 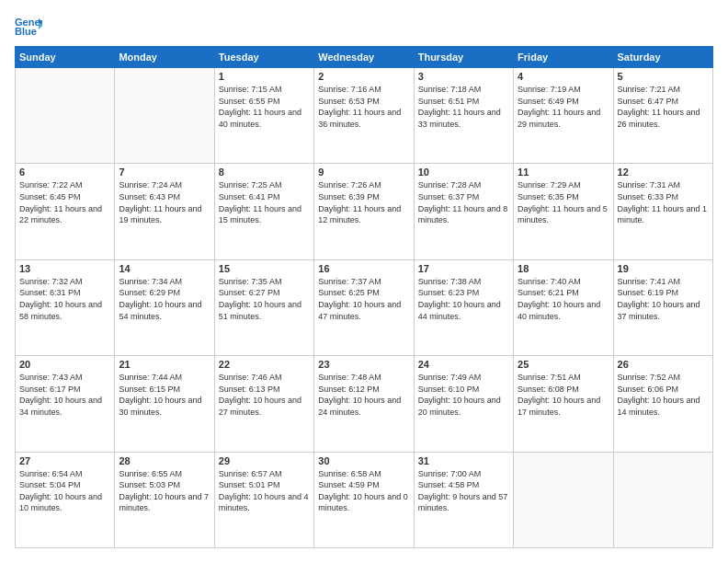 I want to click on calendar-cell: 18Sunrise: 7:40 AMSunset: 6:21 PMDayligh…, so click(x=563, y=307).